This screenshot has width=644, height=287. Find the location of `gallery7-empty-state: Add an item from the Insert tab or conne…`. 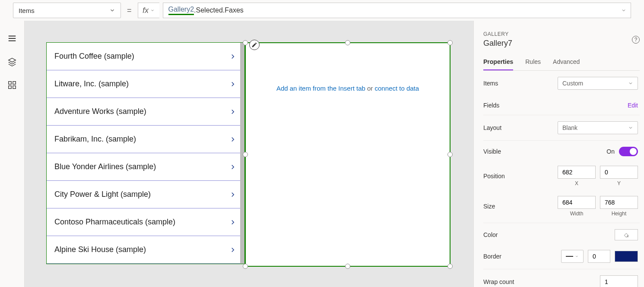

gallery7-empty-state: Add an item from the Insert tab or conne… is located at coordinates (348, 67).